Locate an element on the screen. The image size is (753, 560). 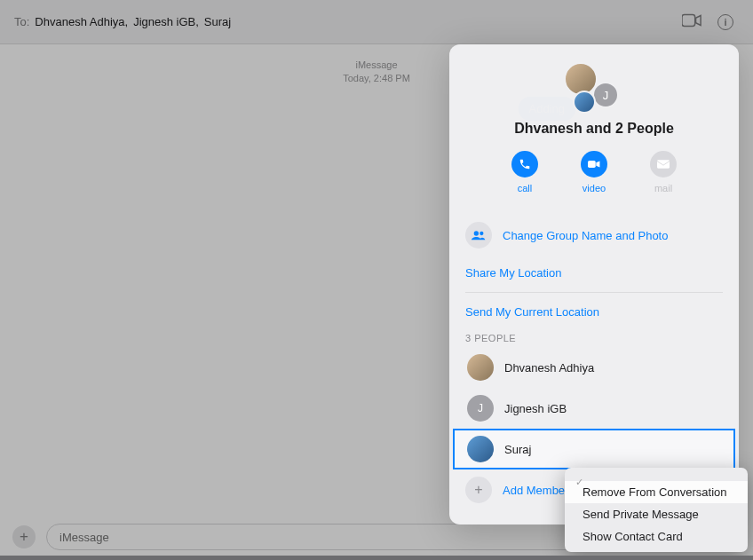
send-location-label: Send My Current Location is located at coordinates (533, 312).